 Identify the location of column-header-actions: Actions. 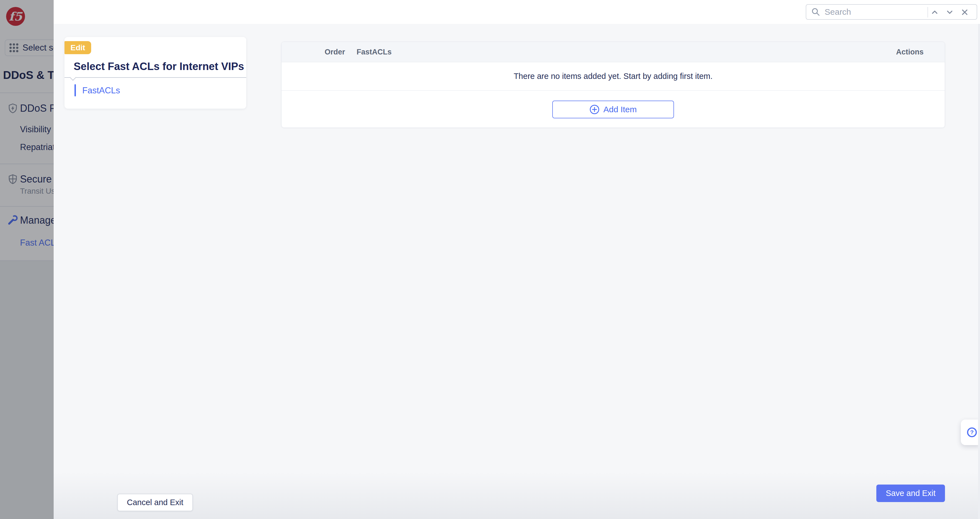
(910, 52).